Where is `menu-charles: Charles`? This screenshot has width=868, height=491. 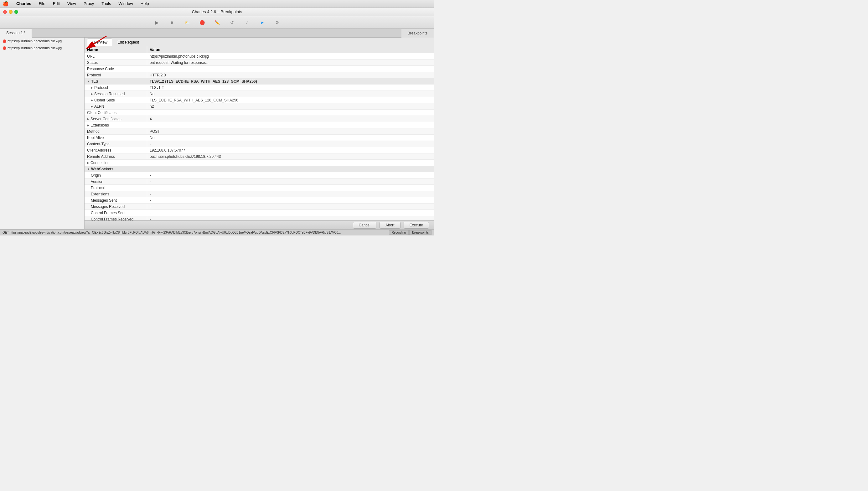 menu-charles: Charles is located at coordinates (24, 4).